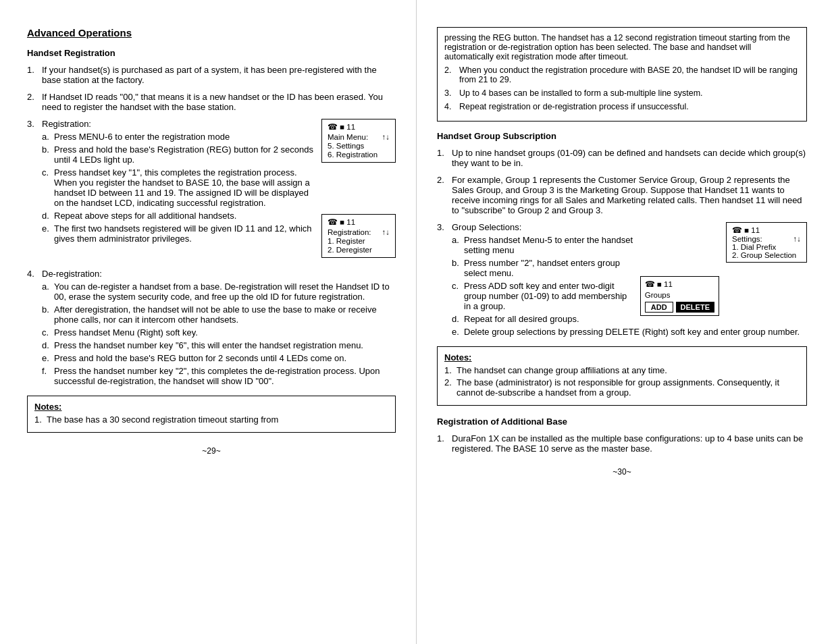 This screenshot has width=834, height=644. I want to click on top-box-item-3-text: Up to 4 bases can be installed to form a…, so click(629, 93).